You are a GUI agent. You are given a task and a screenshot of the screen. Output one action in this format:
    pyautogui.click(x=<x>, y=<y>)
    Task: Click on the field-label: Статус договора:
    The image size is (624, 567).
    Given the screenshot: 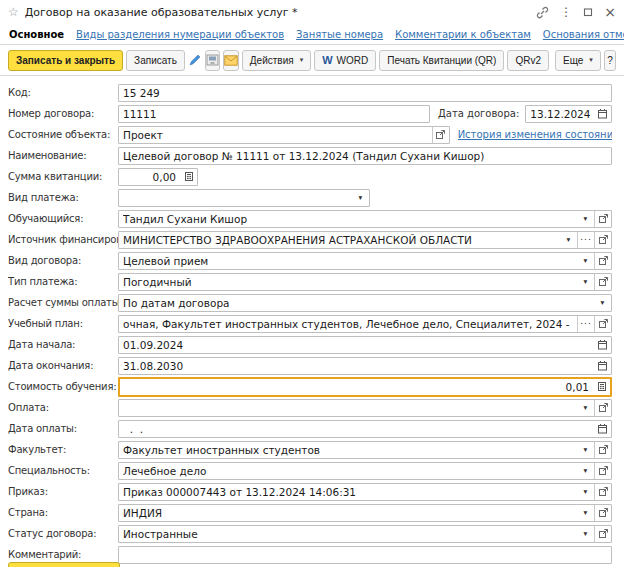 What is the action you would take?
    pyautogui.click(x=63, y=534)
    